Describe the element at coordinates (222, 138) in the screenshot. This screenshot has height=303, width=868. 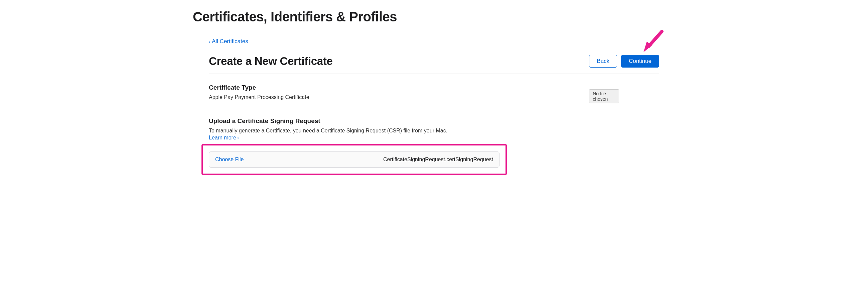
I see `learn-more-label: Learn more` at that location.